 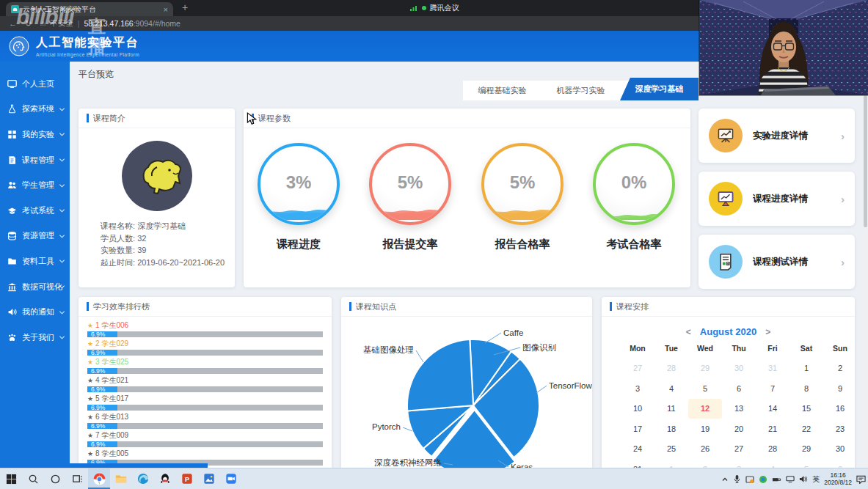 I want to click on calendar-day: 9, so click(x=839, y=389).